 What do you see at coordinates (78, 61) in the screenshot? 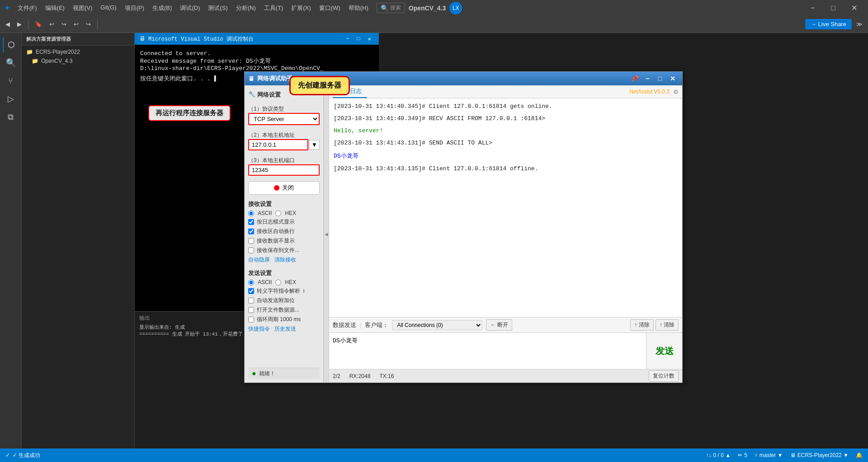
I see `panel-item-2: 📁 OpenCV_4.3` at bounding box center [78, 61].